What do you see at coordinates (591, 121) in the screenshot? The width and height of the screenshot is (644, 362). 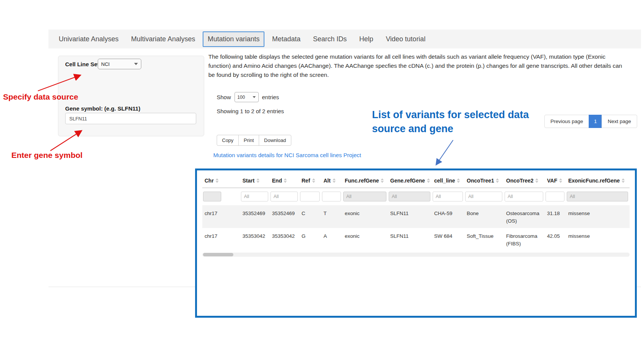 I see `pagination: Previous page 1 Next page` at bounding box center [591, 121].